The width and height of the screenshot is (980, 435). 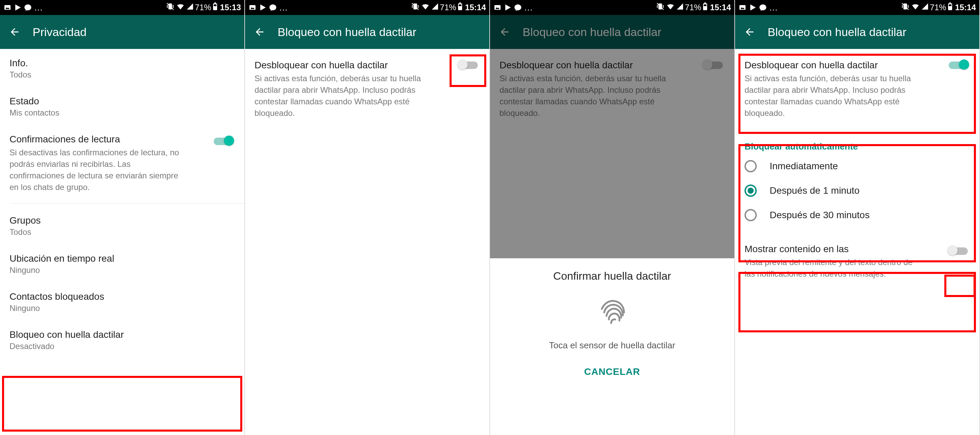 I want to click on auto-lock-option-immediate: Inmediatamente, so click(x=857, y=166).